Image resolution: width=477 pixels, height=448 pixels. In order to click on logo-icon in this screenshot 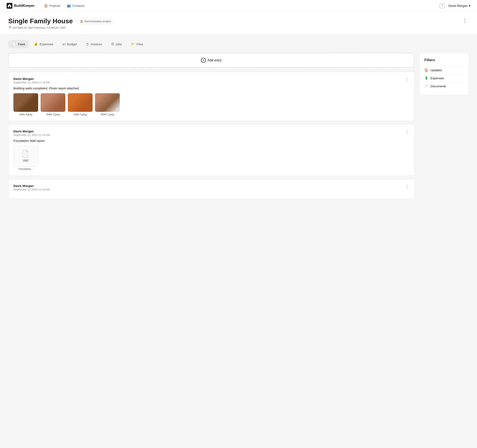, I will do `click(10, 6)`.